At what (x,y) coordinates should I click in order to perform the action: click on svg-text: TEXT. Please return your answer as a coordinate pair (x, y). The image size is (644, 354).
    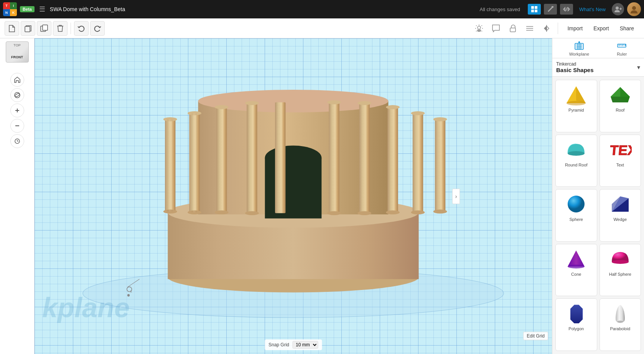
    Looking at the image, I should click on (621, 150).